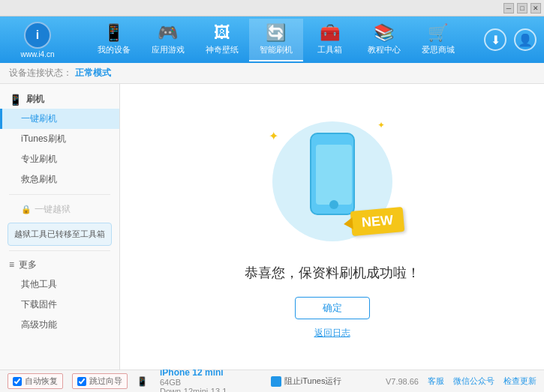 The height and width of the screenshot is (392, 544). What do you see at coordinates (384, 33) in the screenshot?
I see `tutorials-icon: 📚` at bounding box center [384, 33].